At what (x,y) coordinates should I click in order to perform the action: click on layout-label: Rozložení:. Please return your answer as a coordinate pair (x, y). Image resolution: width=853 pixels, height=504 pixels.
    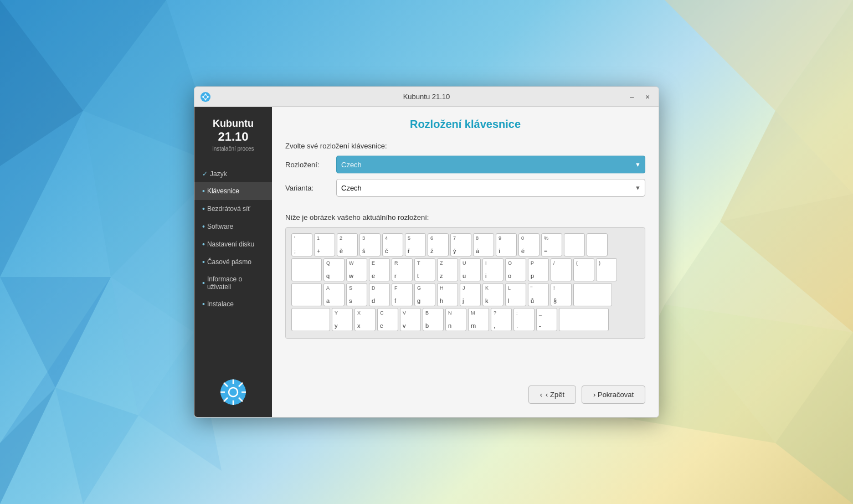
    Looking at the image, I should click on (307, 165).